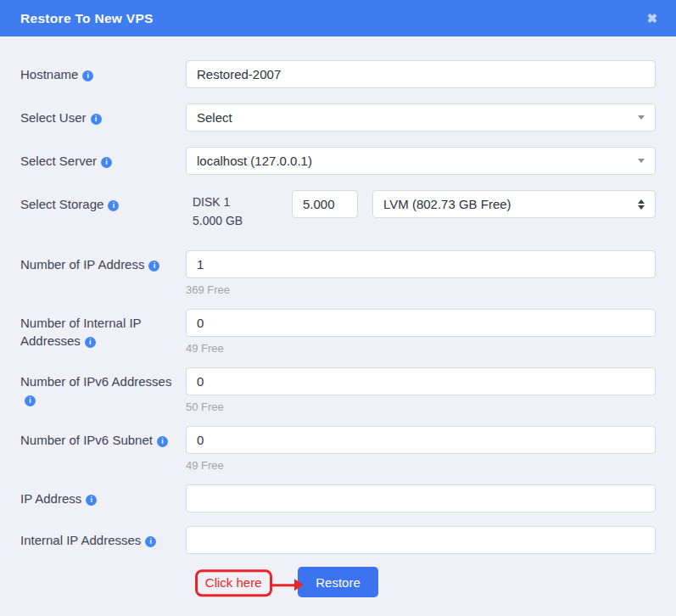  What do you see at coordinates (421, 540) in the screenshot?
I see `internal-ip-input` at bounding box center [421, 540].